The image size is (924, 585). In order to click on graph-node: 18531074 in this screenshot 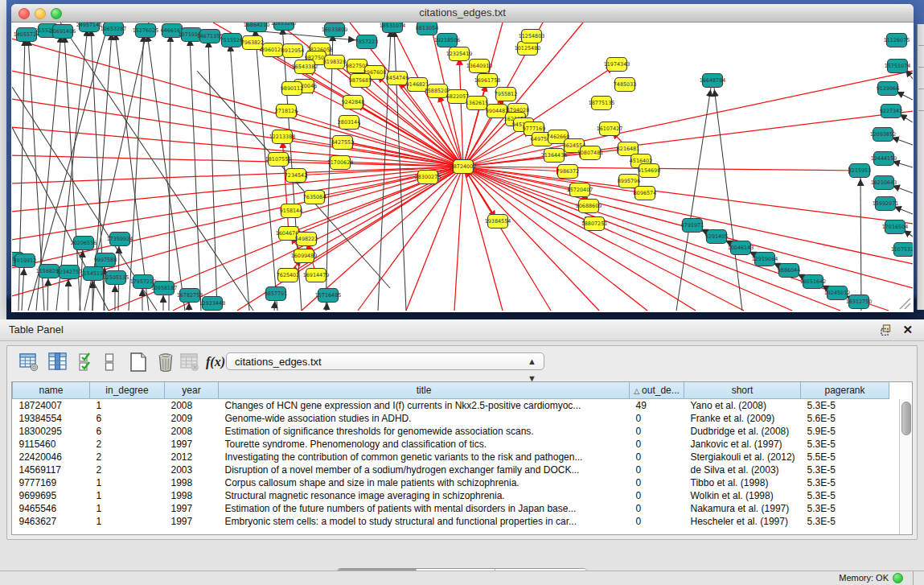, I will do `click(392, 27)`.